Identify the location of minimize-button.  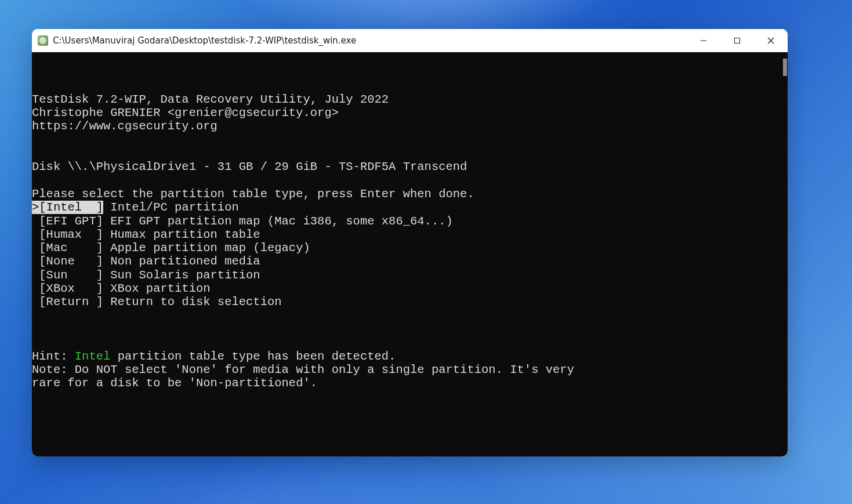
(704, 41).